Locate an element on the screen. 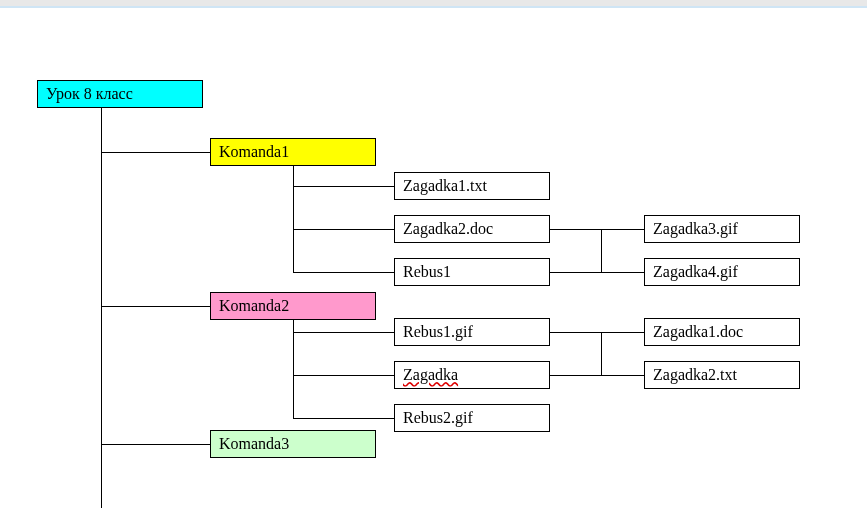  folder-komanda1-label: Komanda1 is located at coordinates (254, 152).